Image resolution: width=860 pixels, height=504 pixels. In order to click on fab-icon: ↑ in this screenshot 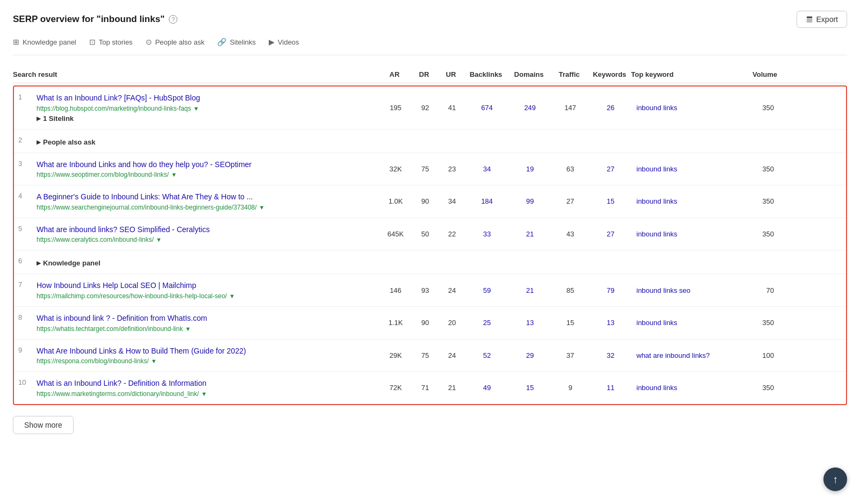, I will do `click(835, 479)`.